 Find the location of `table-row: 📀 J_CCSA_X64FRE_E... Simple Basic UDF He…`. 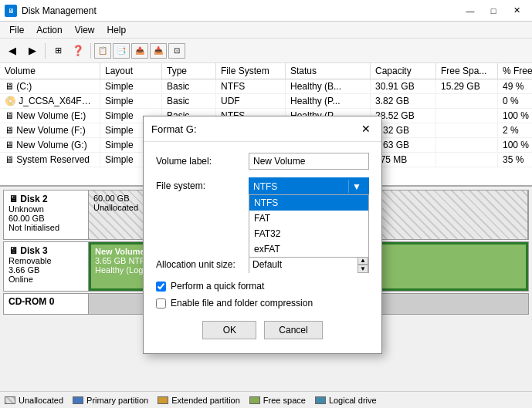

table-row: 📀 J_CCSA_X64FRE_E... Simple Basic UDF He… is located at coordinates (266, 102).